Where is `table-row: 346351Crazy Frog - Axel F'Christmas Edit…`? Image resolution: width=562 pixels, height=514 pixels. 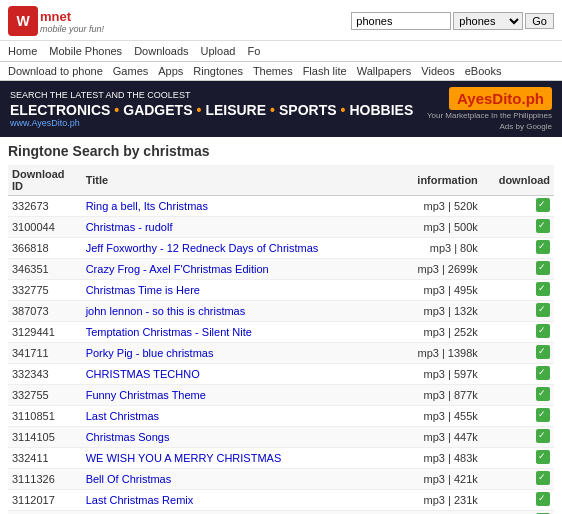
table-row: 346351Crazy Frog - Axel F'Christmas Edit… is located at coordinates (281, 270).